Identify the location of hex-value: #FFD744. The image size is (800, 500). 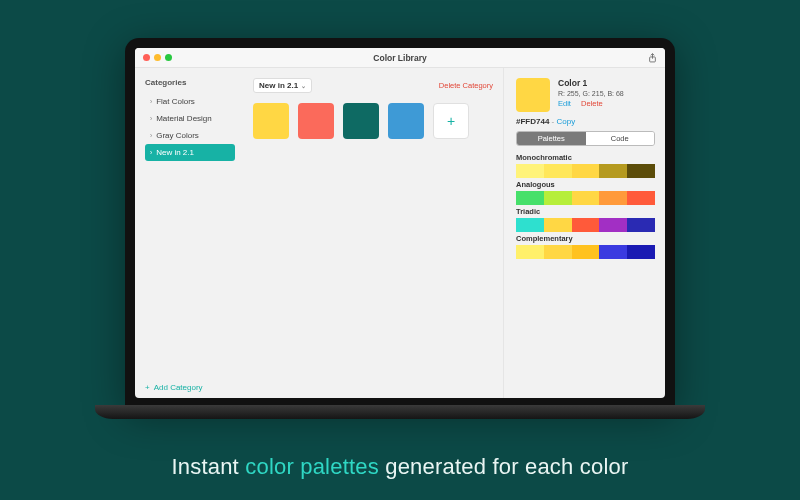
(532, 122).